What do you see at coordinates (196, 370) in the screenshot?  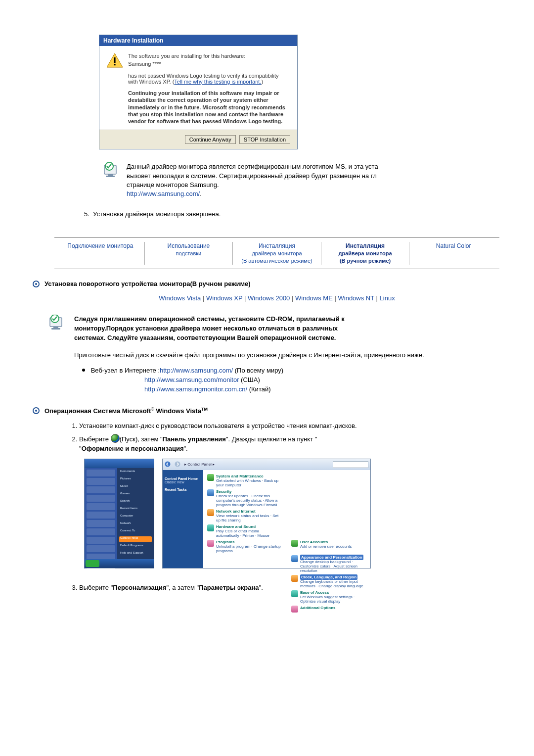 I see `link-samsung-world: http://www.samsung.com/` at bounding box center [196, 370].